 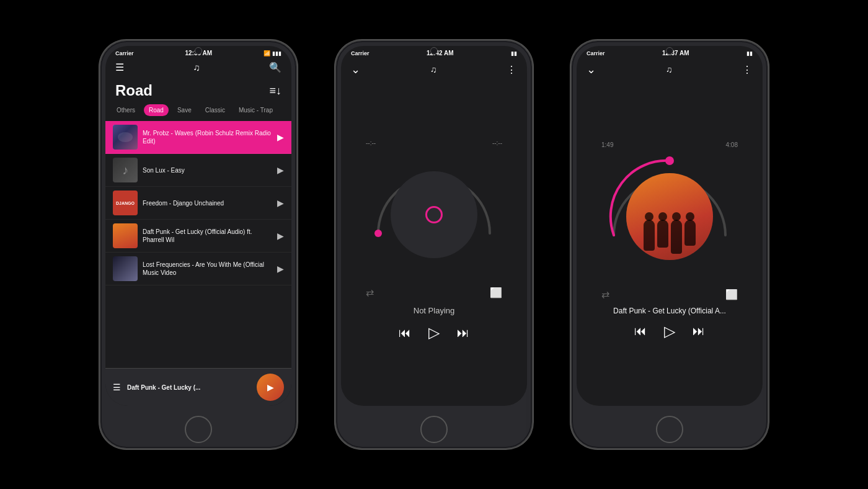 I want to click on mini-play-icon: ▶, so click(x=270, y=387).